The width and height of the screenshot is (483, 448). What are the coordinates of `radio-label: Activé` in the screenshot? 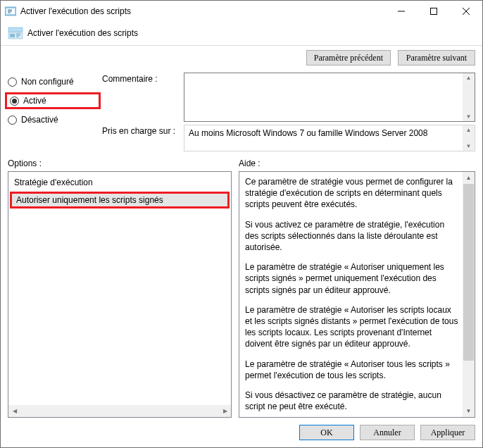 It's located at (35, 101).